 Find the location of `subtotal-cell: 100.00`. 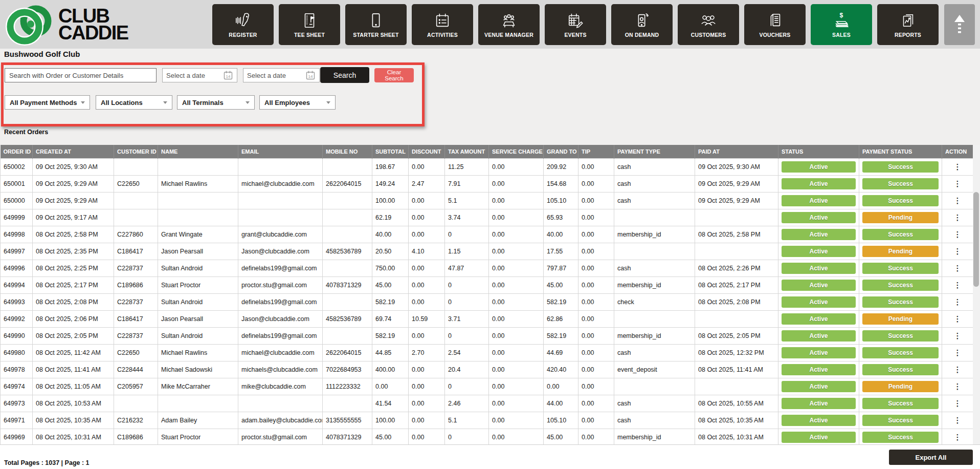

subtotal-cell: 100.00 is located at coordinates (391, 421).